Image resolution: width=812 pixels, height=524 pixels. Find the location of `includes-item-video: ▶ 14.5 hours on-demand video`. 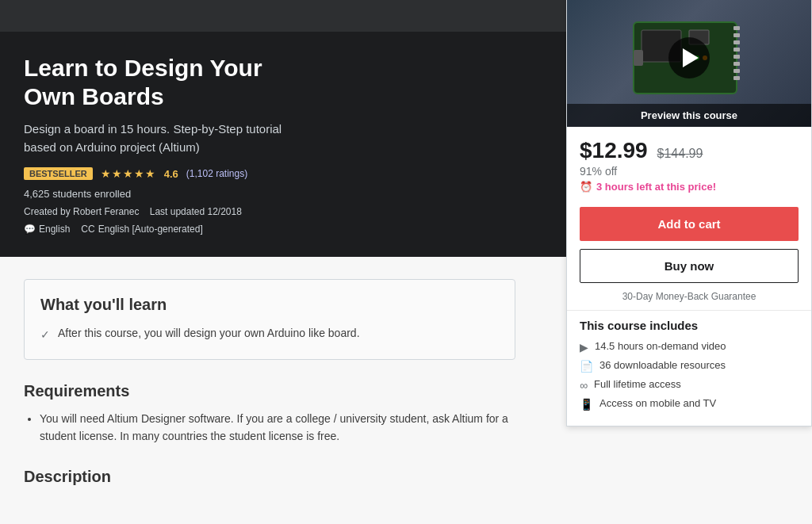

includes-item-video: ▶ 14.5 hours on-demand video is located at coordinates (689, 347).